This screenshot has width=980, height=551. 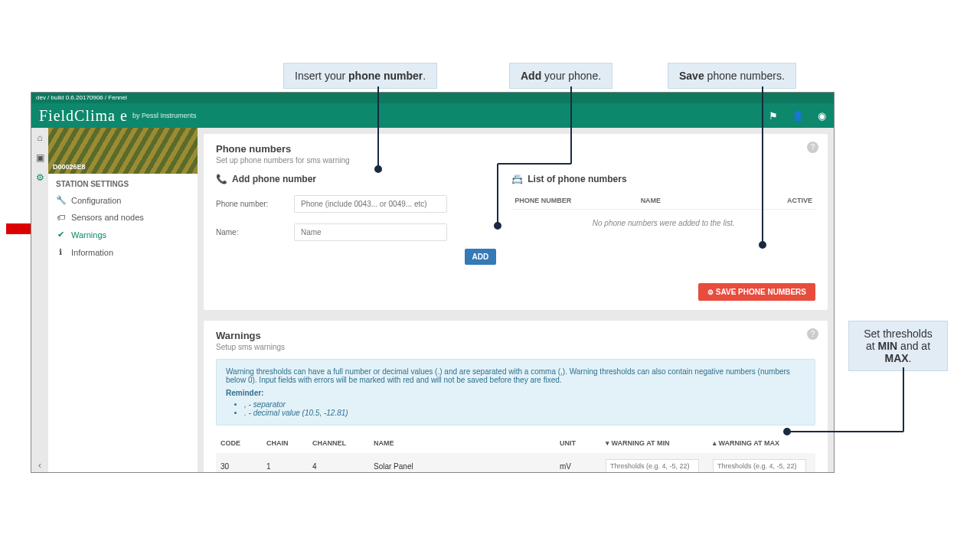 What do you see at coordinates (122, 217) in the screenshot?
I see `sidebar-item-sensors: 🏷 Sensors and nodes` at bounding box center [122, 217].